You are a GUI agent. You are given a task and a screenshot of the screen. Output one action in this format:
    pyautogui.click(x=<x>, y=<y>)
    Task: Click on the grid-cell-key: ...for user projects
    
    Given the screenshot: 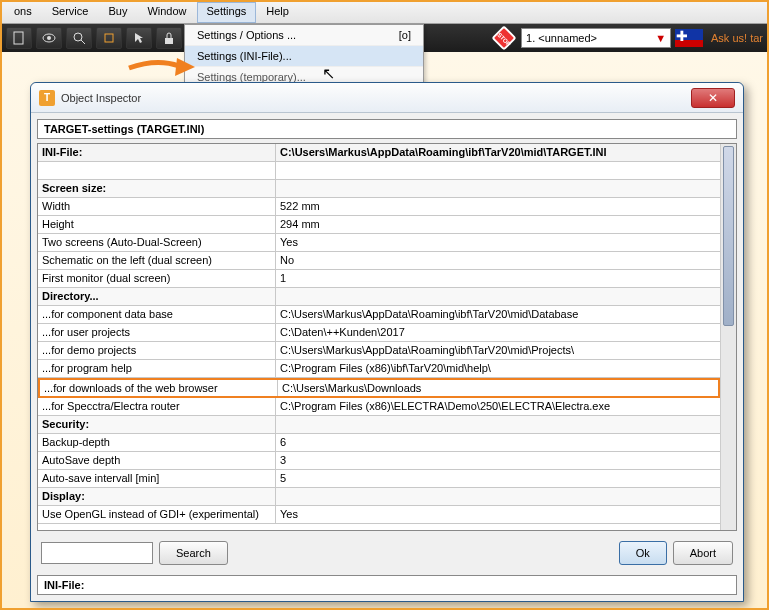 What is the action you would take?
    pyautogui.click(x=157, y=332)
    